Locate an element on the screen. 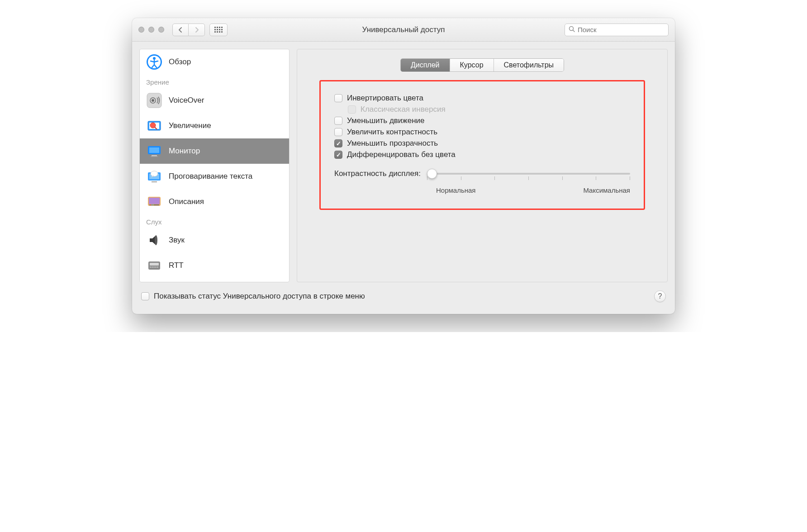 The image size is (807, 532). sidebar-item-rtt: RTT is located at coordinates (214, 266).